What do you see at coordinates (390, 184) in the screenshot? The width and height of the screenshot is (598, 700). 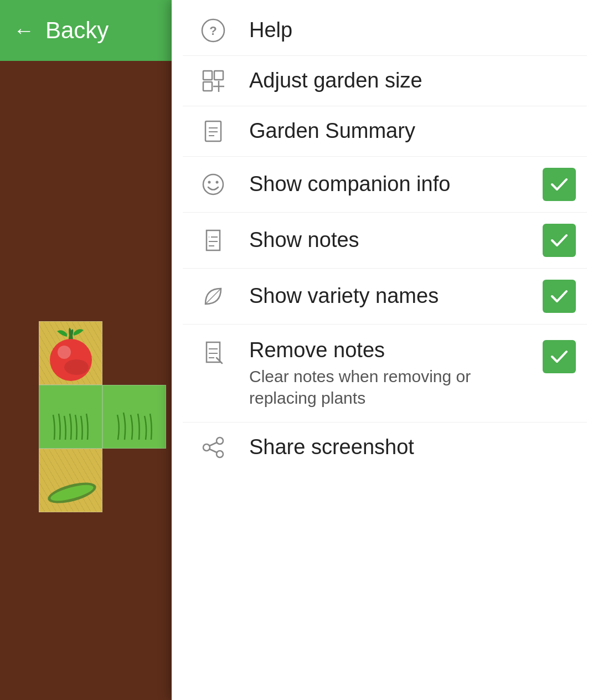 I see `menu-text-companion: Show companion info` at bounding box center [390, 184].